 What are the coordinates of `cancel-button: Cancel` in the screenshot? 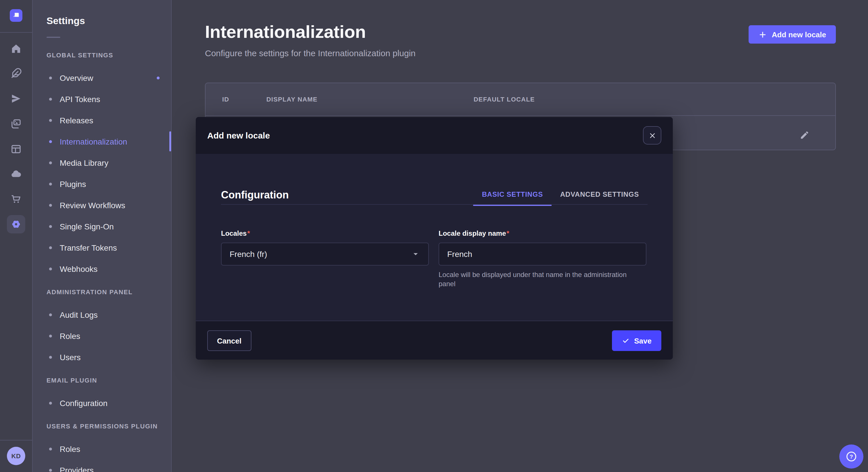 It's located at (229, 341).